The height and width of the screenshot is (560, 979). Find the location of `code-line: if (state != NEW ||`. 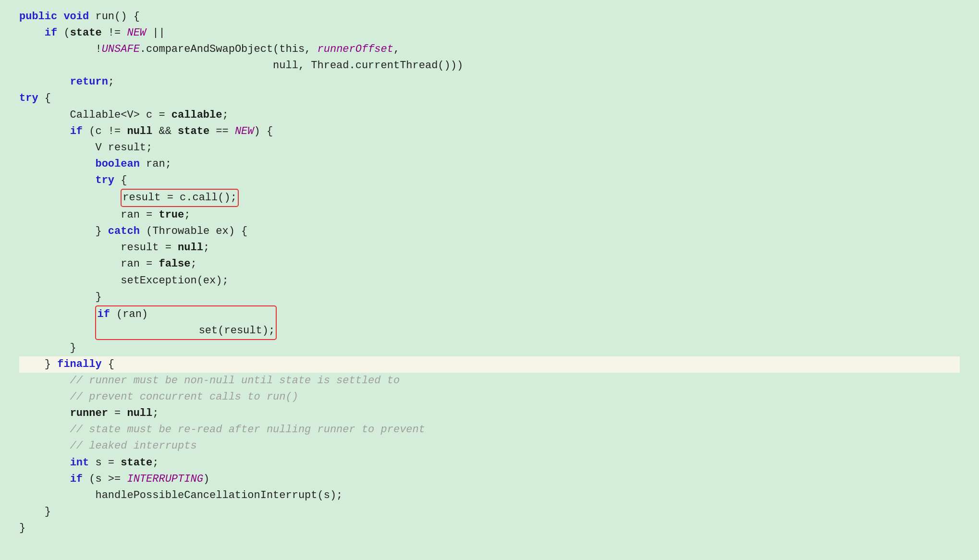

code-line: if (state != NEW || is located at coordinates (490, 33).